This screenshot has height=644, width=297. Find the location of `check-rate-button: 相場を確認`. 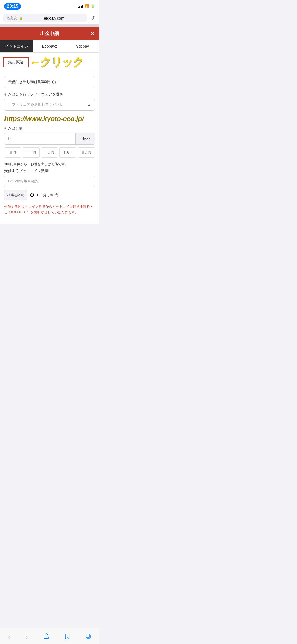

check-rate-button: 相場を確認 is located at coordinates (16, 195).